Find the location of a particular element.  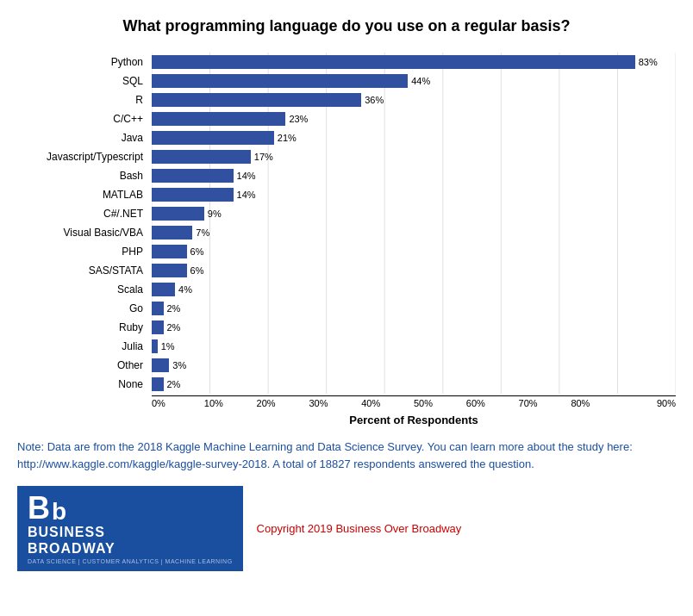

bar-row: 4% is located at coordinates (414, 289).